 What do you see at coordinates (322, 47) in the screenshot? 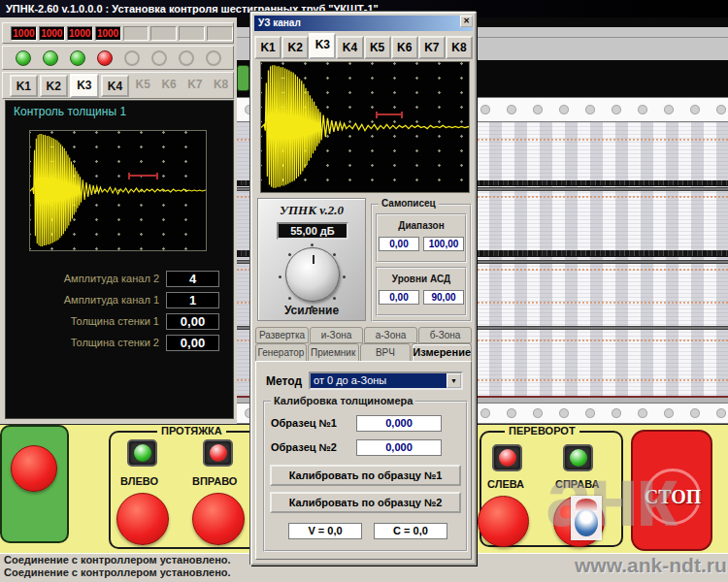
I see `dialog-tab-k3: K3` at bounding box center [322, 47].